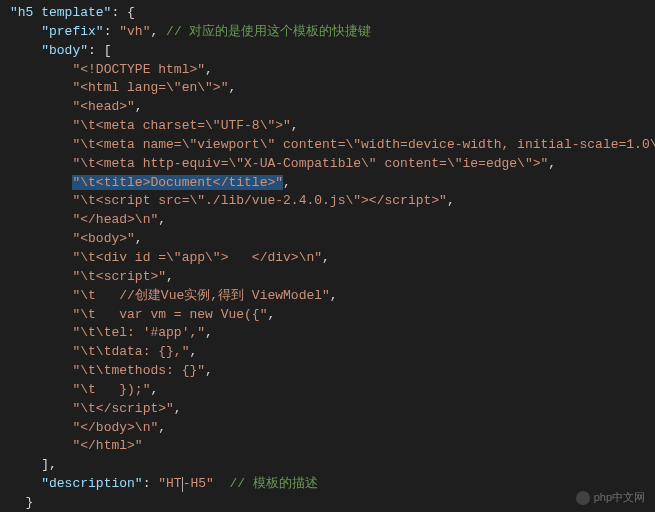  What do you see at coordinates (332, 164) in the screenshot?
I see `code-line: "\t<meta http-equiv=\"X-UA-Compatible\" …` at bounding box center [332, 164].